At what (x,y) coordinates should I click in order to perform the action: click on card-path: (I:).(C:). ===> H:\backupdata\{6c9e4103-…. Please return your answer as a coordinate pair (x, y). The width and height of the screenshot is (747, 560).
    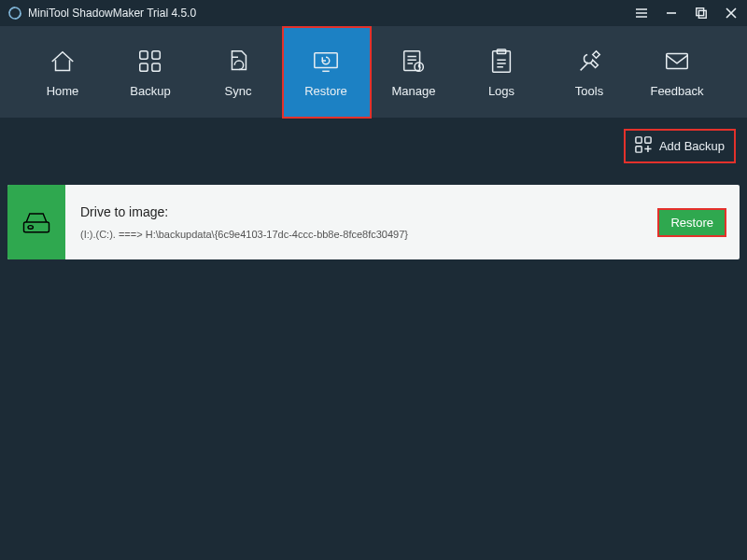
    Looking at the image, I should click on (361, 234).